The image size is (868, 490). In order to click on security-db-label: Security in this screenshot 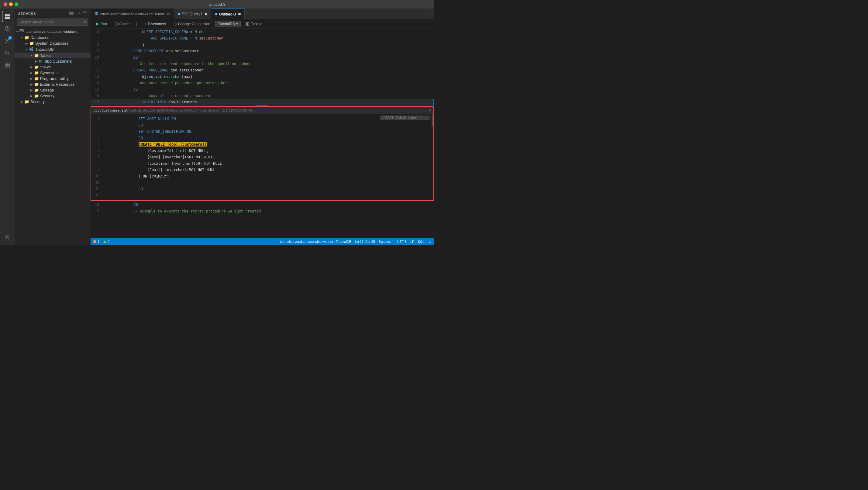, I will do `click(47, 96)`.